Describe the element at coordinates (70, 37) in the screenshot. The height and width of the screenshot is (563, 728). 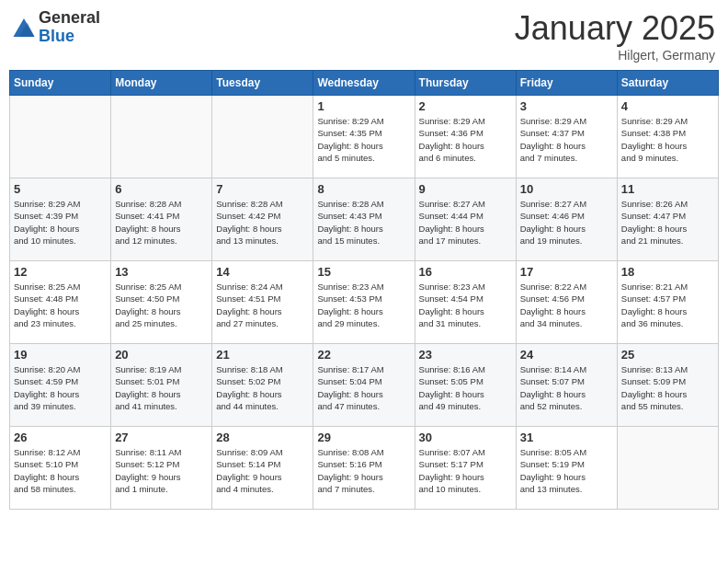
I see `logo-blue-text: Blue` at that location.